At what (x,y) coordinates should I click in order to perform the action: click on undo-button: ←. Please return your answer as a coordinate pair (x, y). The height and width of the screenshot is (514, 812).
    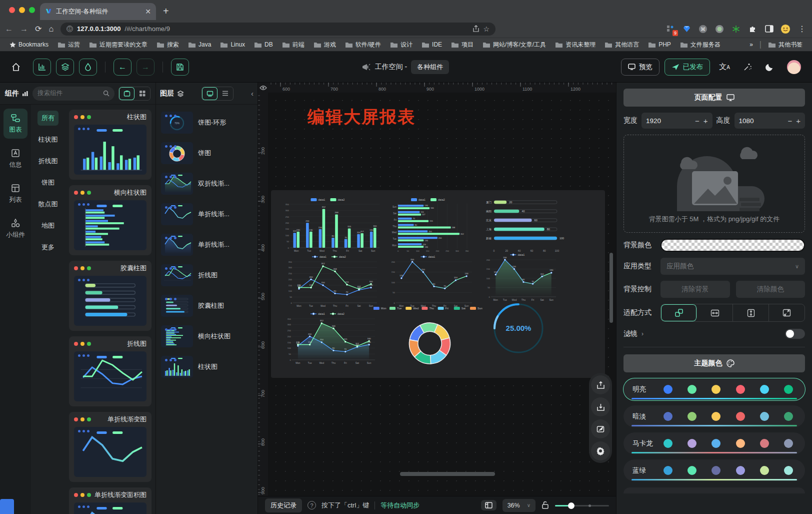
    Looking at the image, I should click on (122, 67).